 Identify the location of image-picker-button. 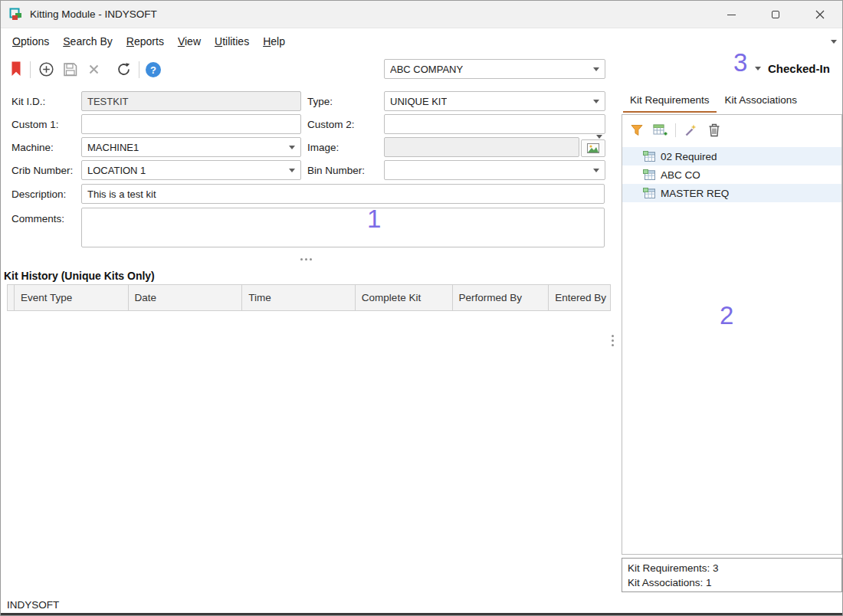
(593, 149).